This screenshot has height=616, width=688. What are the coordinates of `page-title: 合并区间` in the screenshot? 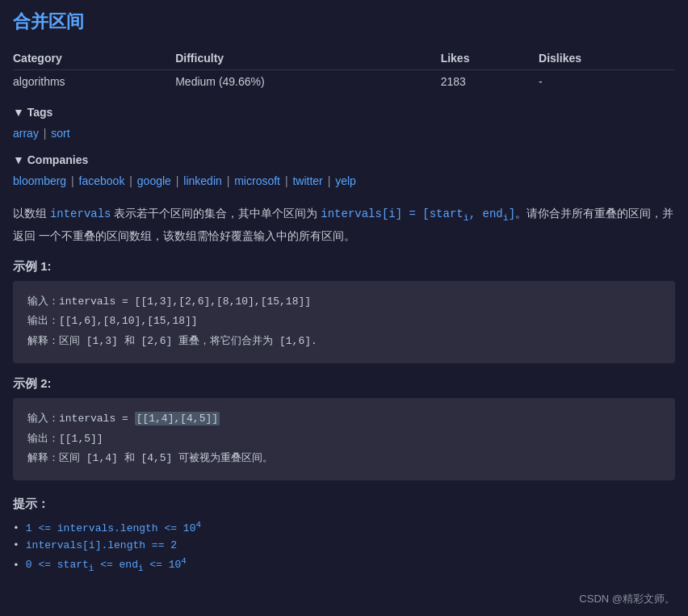 It's located at (344, 22).